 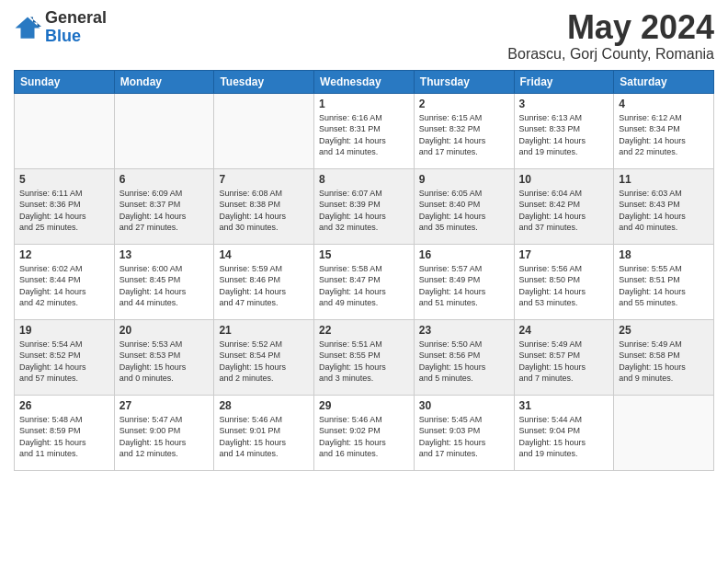 What do you see at coordinates (165, 362) in the screenshot?
I see `day-info: Sunrise: 5:53 AM Sunset: 8:53 PM Dayligh…` at bounding box center [165, 362].